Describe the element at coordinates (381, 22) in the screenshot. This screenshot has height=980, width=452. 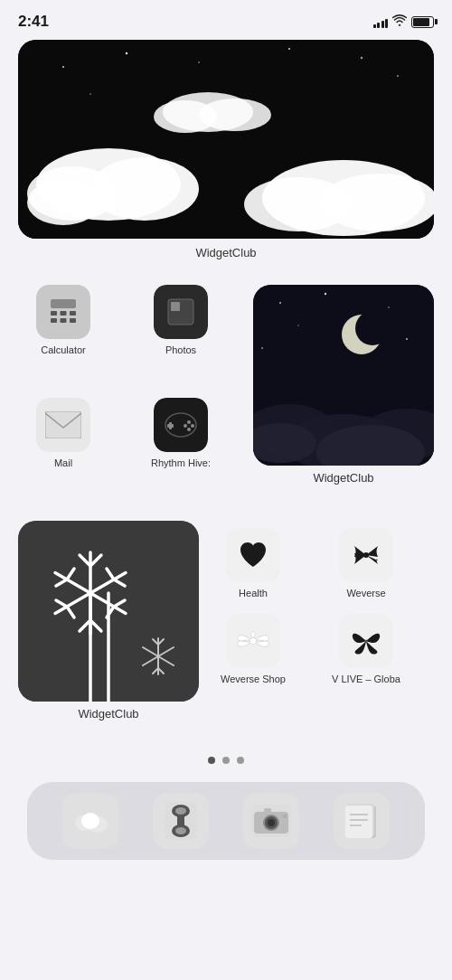
I see `signal-icon` at that location.